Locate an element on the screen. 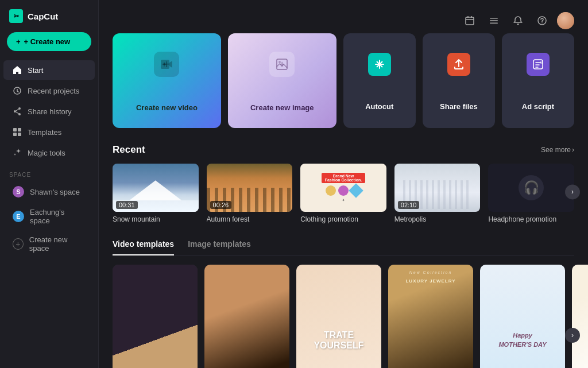  template-card-desserts: TRATEYOURSELF BRAND NAME 00:48 ♡ 286k Cu… is located at coordinates (339, 316).